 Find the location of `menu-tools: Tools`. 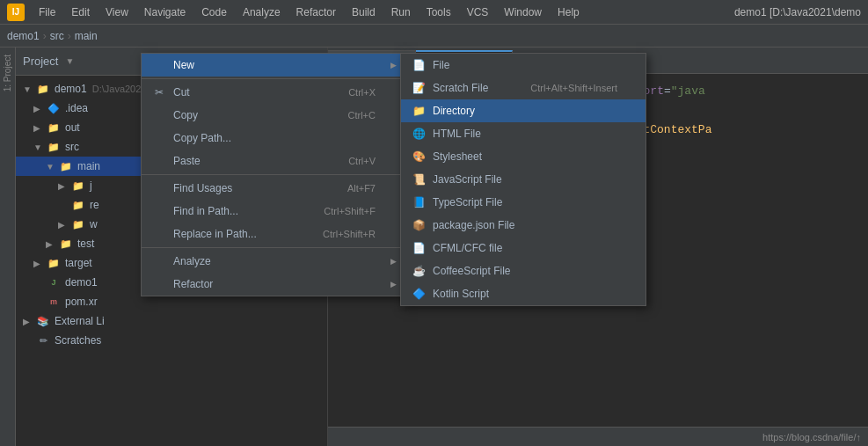

menu-tools: Tools is located at coordinates (439, 12).